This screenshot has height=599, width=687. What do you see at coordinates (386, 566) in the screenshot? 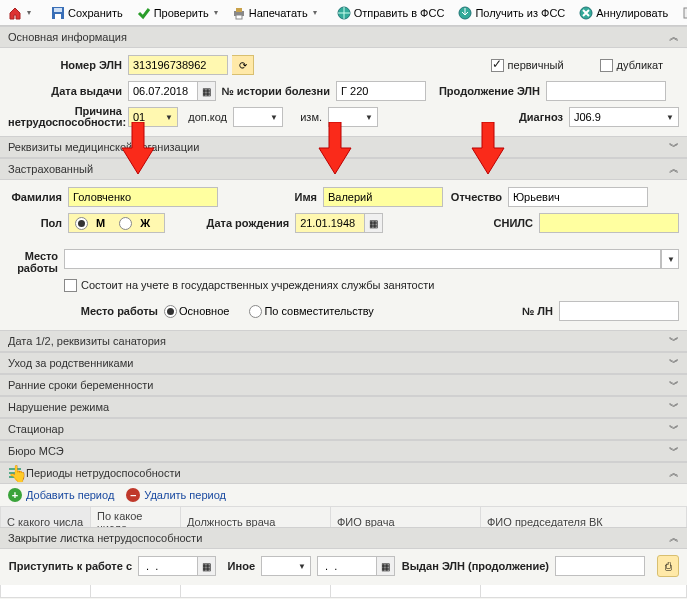
I see `close-otherdate-picker: ▦` at bounding box center [386, 566].